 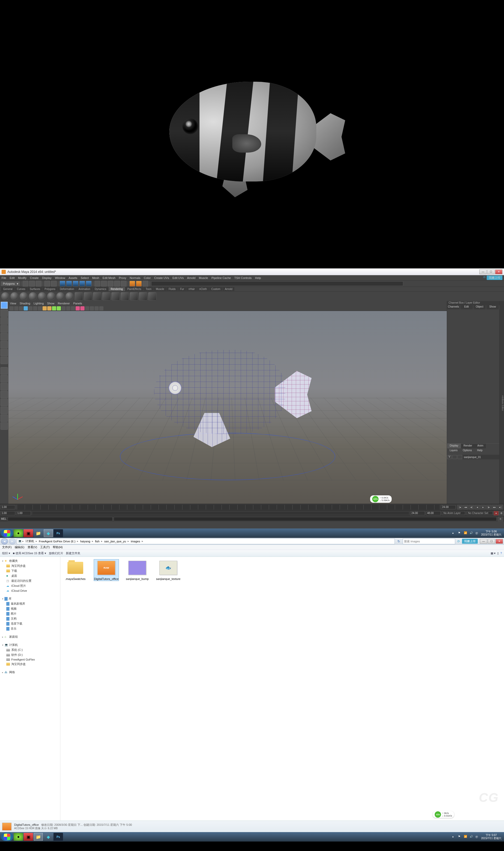 I want to click on breadcrumb-seg: haiyang, so click(x=85, y=542).